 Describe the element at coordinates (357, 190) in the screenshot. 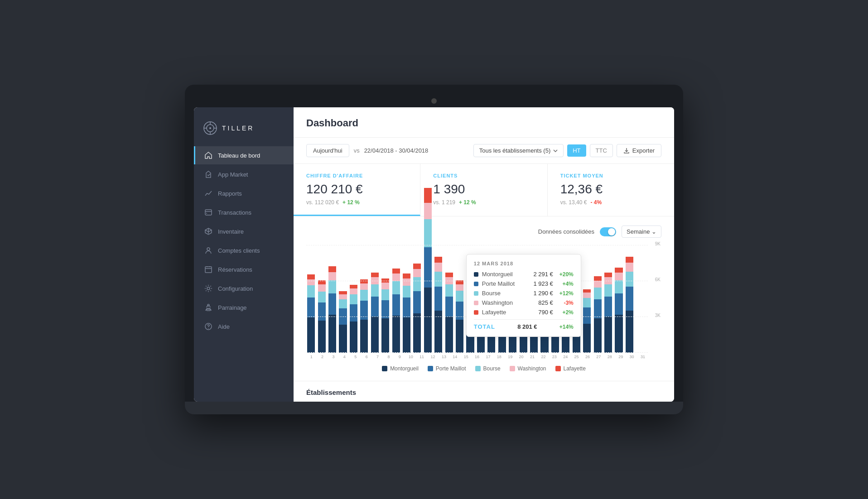

I see `kpi-card-ca: CHIFFRE D'AFFAIRE 120 210 € vs. 112 020 …` at that location.